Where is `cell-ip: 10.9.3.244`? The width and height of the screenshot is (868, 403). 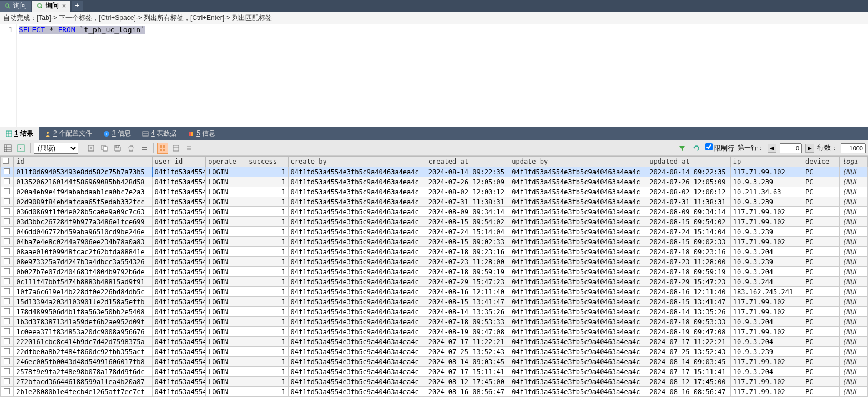
cell-ip: 10.9.3.244 is located at coordinates (766, 282).